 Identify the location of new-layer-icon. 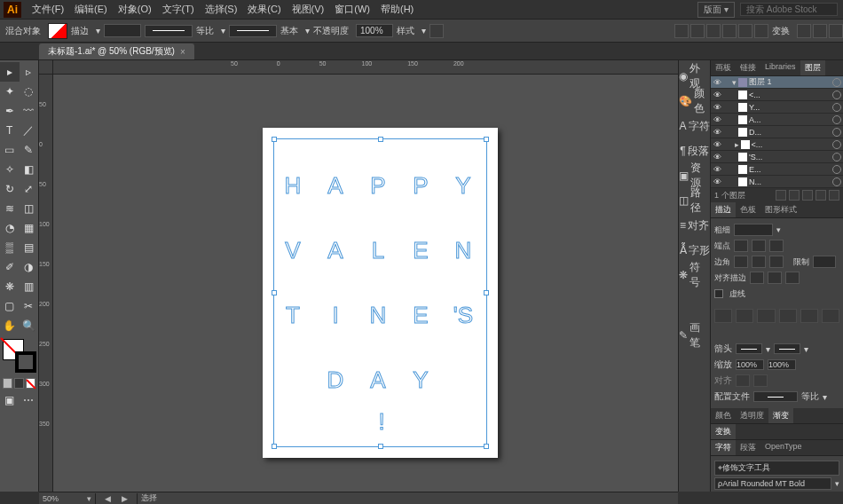
(821, 195).